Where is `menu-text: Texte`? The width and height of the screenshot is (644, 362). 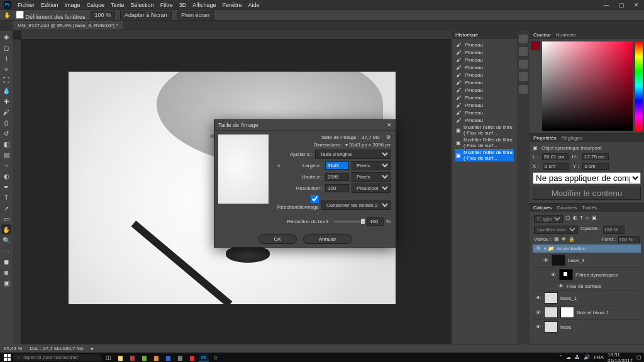 menu-text: Texte is located at coordinates (118, 5).